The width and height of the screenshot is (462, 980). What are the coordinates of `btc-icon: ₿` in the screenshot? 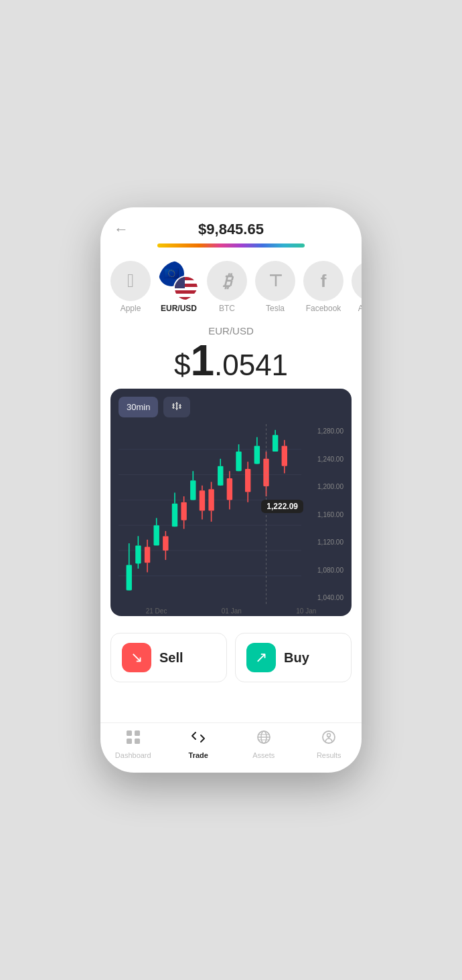 It's located at (228, 281).